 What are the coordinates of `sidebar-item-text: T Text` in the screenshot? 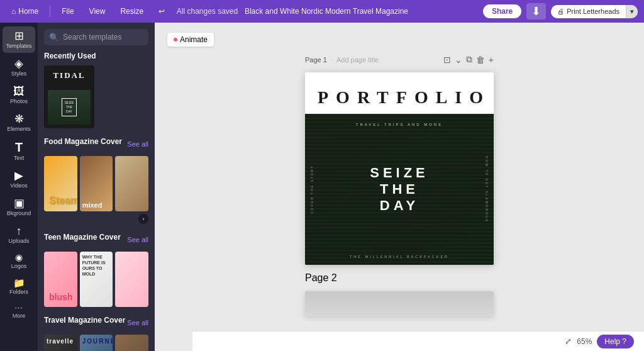 It's located at (19, 151).